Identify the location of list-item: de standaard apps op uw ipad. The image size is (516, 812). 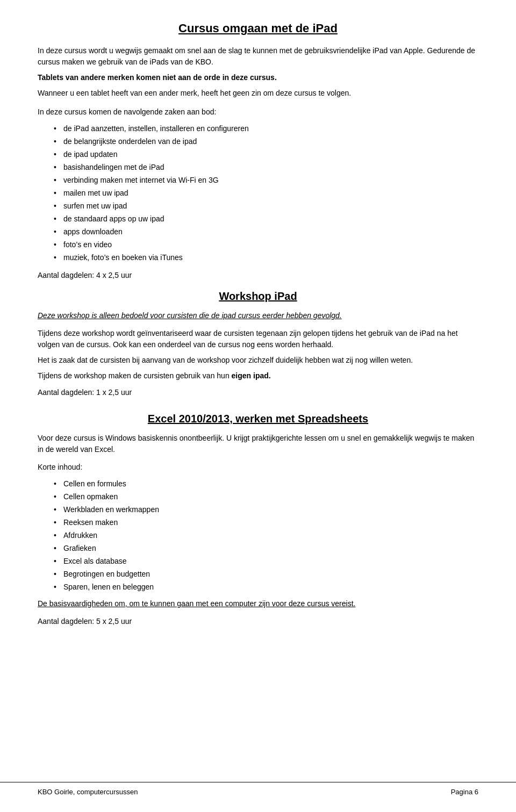
(266, 219).